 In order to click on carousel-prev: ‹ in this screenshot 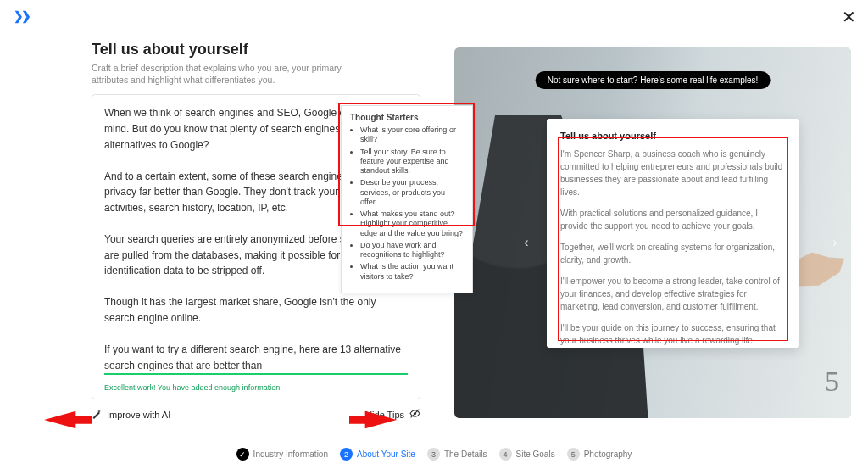, I will do `click(526, 243)`.